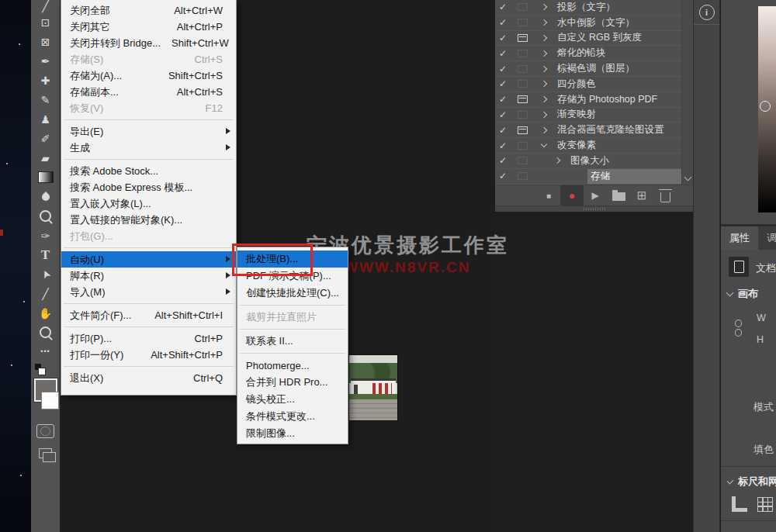 The image size is (776, 532). Describe the element at coordinates (45, 119) in the screenshot. I see `clone-stamp-tool-icon: ♟` at that location.